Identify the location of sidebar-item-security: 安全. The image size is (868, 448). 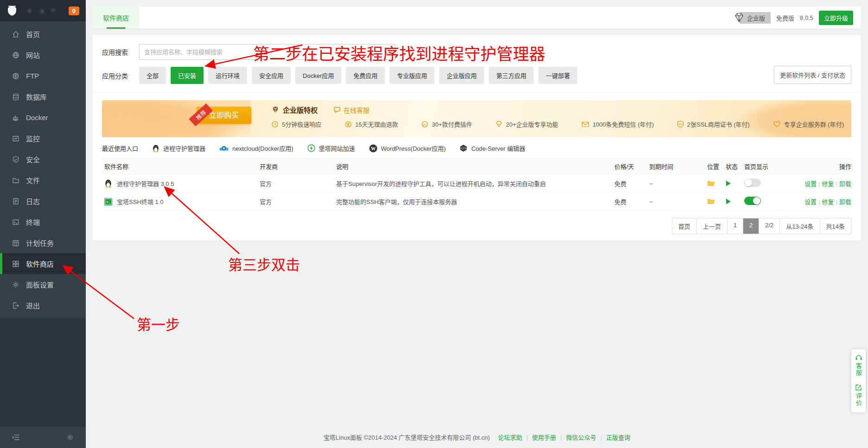
(43, 160).